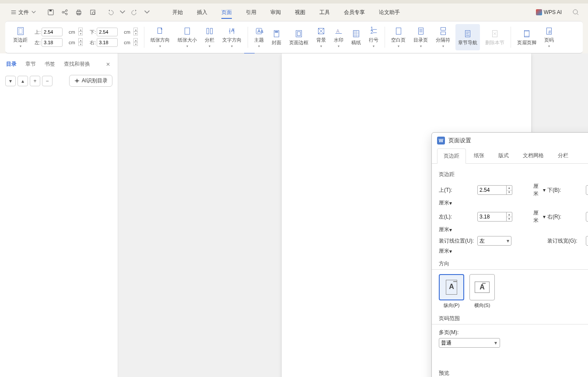  What do you see at coordinates (187, 37) in the screenshot?
I see `paper-size-button: 纸张大小` at bounding box center [187, 37].